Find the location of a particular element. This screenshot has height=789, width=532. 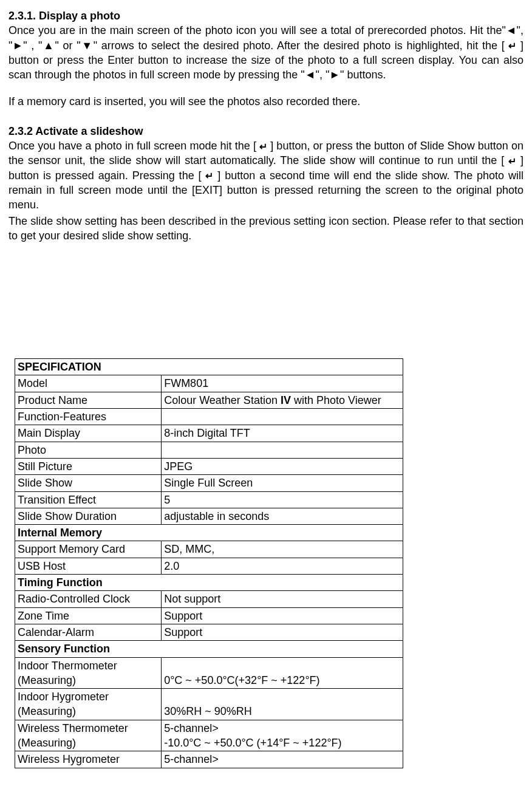

section-header: Sensory Function is located at coordinates (209, 649).